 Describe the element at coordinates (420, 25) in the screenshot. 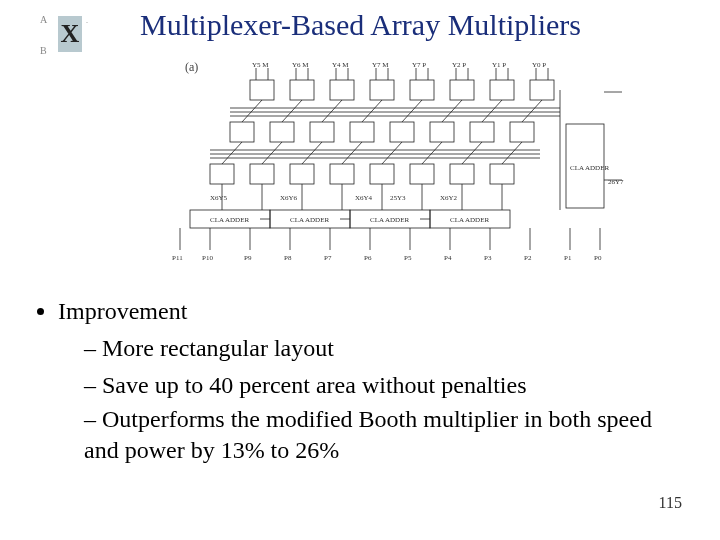

I see `page-title: Multiplexer-Based Array Multipliers` at that location.